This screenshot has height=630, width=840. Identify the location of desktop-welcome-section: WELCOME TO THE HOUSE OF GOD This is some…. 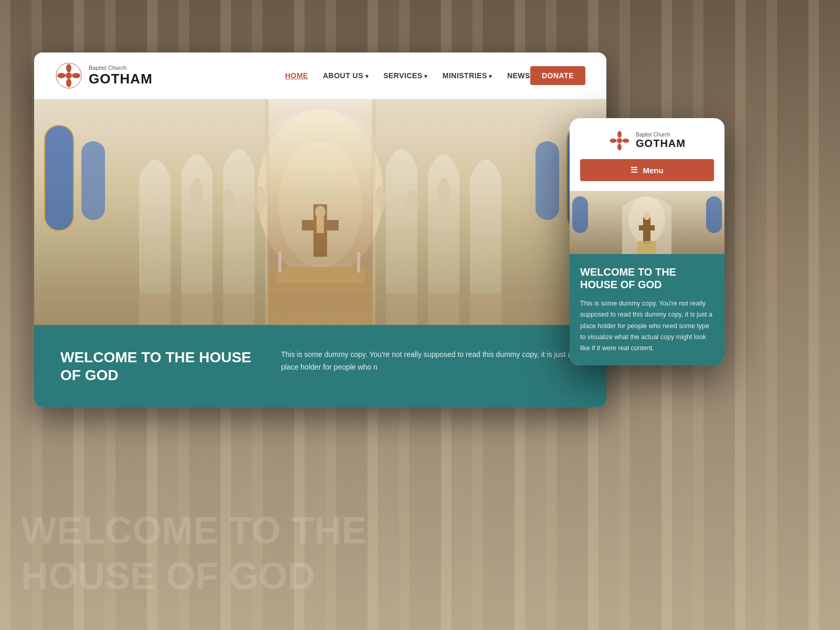
(320, 366).